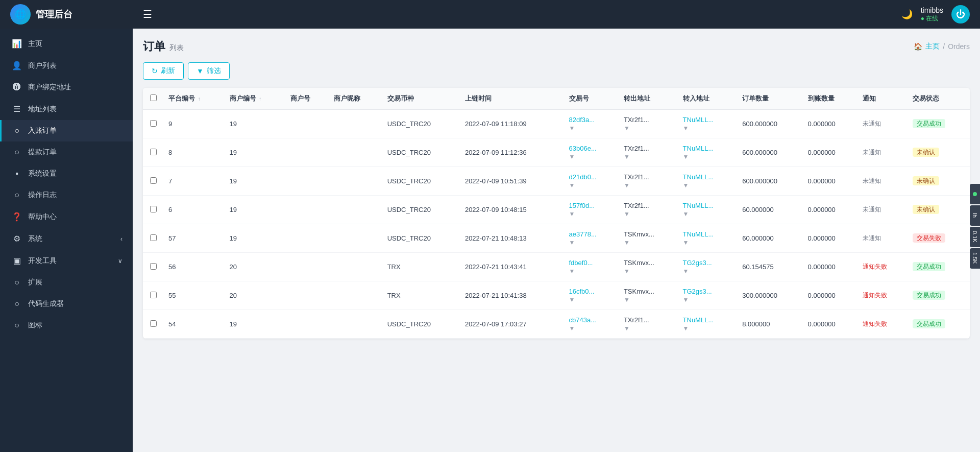 The image size is (980, 452). Describe the element at coordinates (591, 148) in the screenshot. I see `tx-id-text-1: 63b06e...` at that location.